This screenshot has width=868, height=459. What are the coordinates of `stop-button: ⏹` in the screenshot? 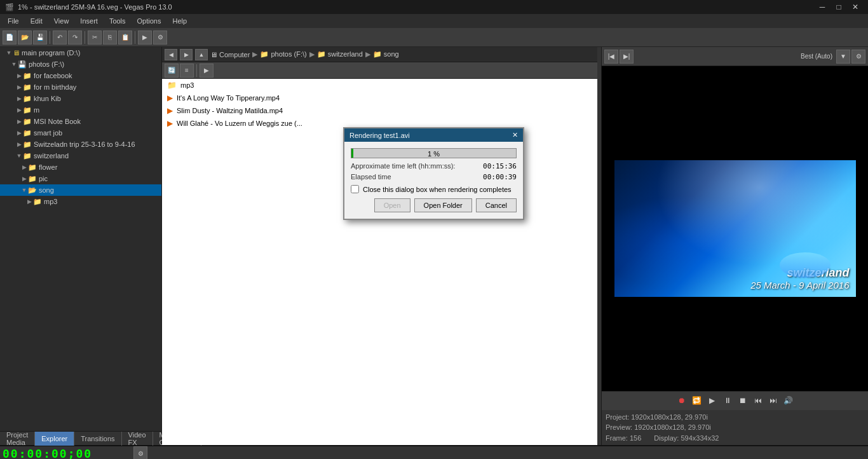 It's located at (743, 401).